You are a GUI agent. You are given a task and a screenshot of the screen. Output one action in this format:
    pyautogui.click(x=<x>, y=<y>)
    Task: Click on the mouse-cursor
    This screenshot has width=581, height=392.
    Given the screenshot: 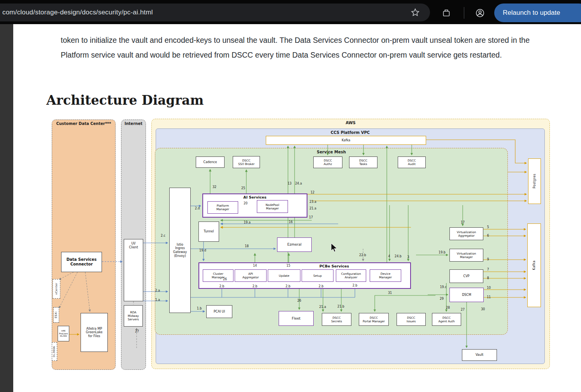 What is the action you would take?
    pyautogui.click(x=335, y=248)
    